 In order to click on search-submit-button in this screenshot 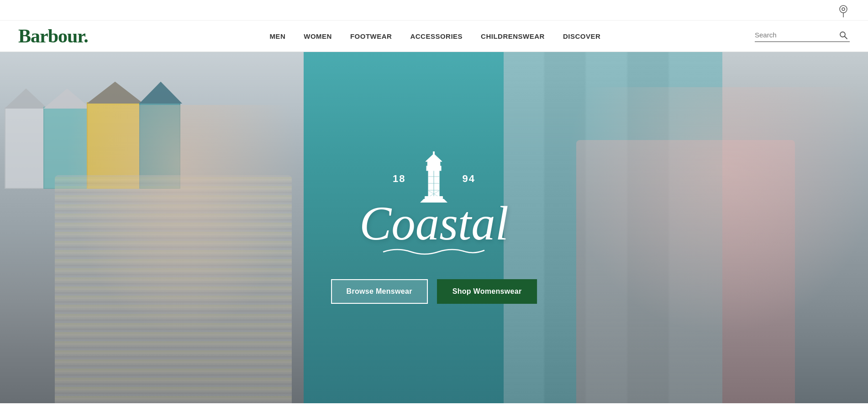, I will do `click(843, 35)`.